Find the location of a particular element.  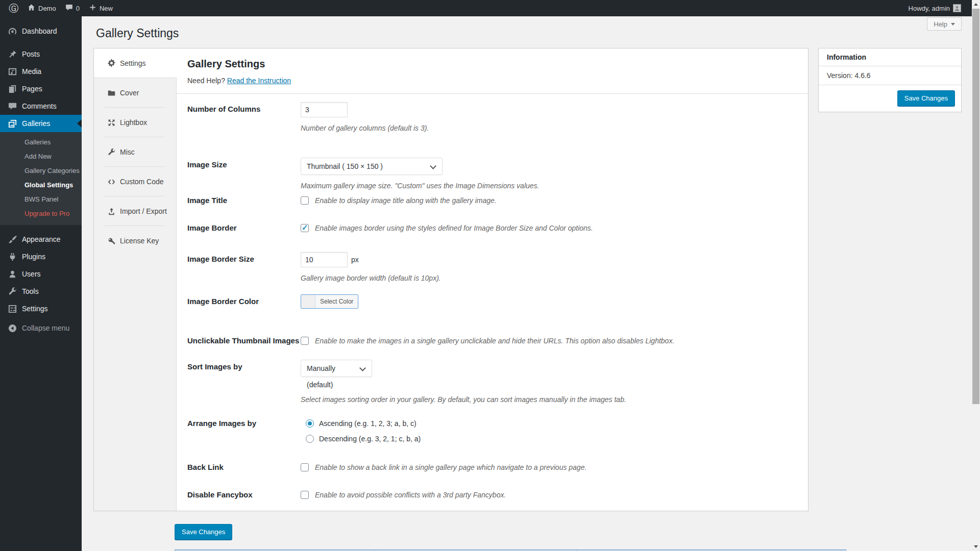

new-content-menu: New is located at coordinates (101, 8).